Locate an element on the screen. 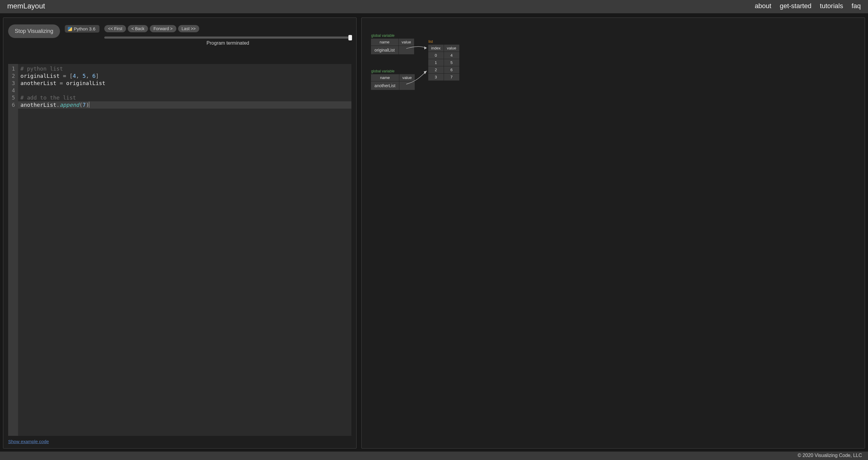 The width and height of the screenshot is (868, 460). code-line is located at coordinates (185, 90).